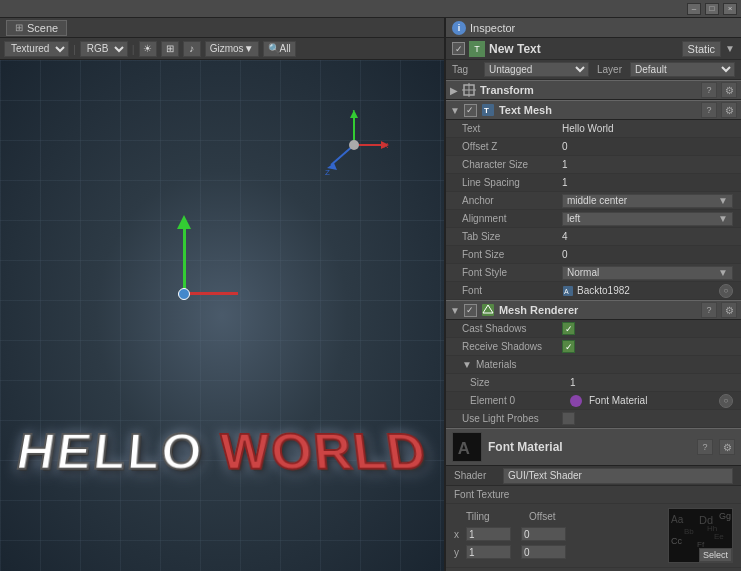 This screenshot has height=571, width=741. Describe the element at coordinates (512, 200) in the screenshot. I see `prop-anchor-label: Anchor` at that location.